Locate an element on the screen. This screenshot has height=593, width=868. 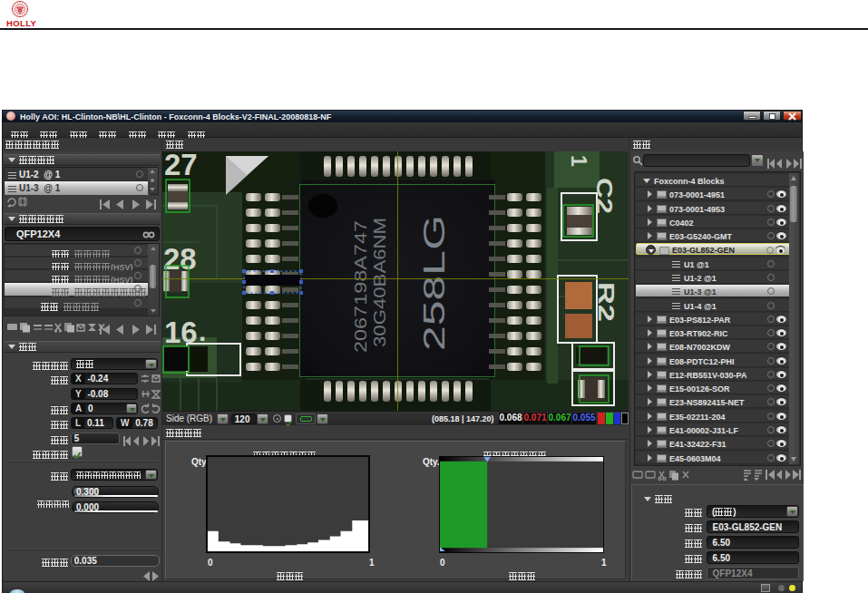
svg-text: 27 is located at coordinates (181, 167).